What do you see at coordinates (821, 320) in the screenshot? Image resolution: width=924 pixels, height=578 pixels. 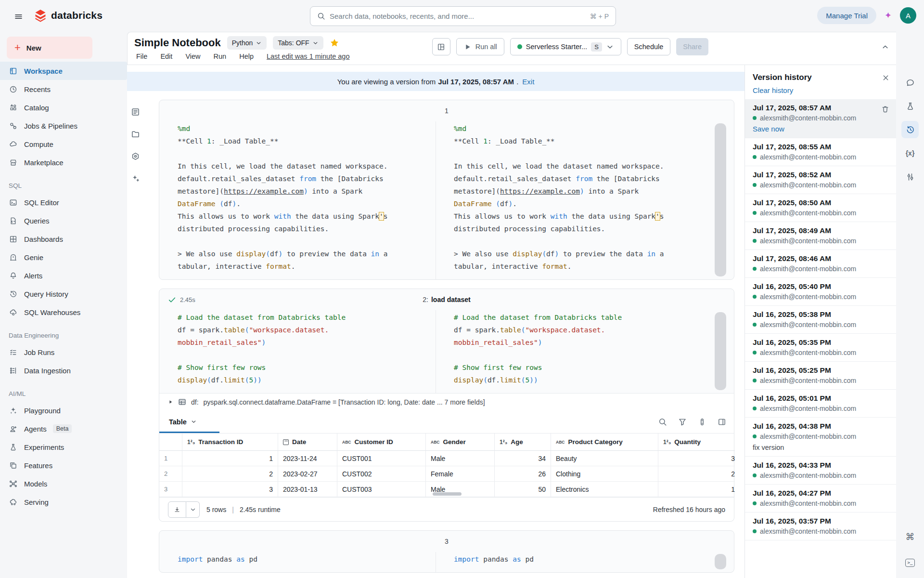 I see `version-entry: Jul 16, 2025, 05:38 PMalexsmith@content-…` at bounding box center [821, 320].